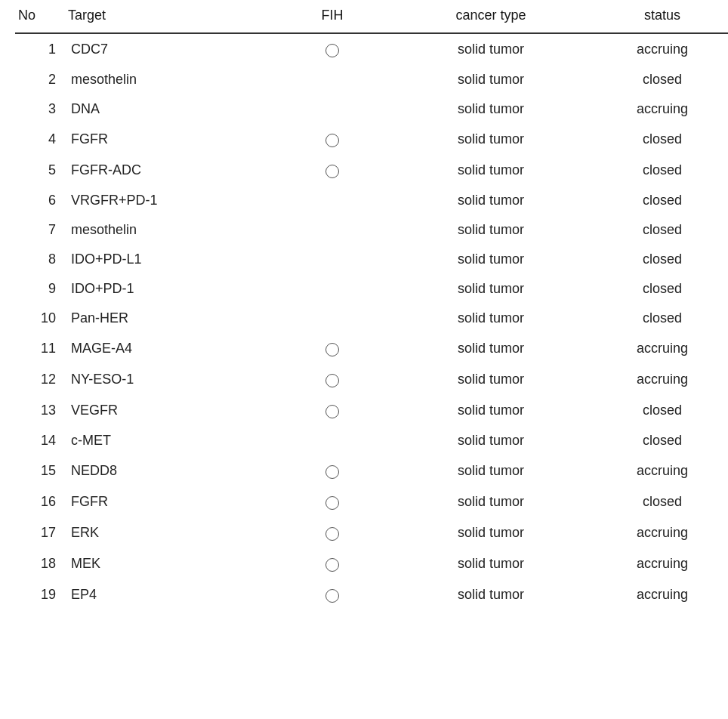 This screenshot has height=719, width=728. Describe the element at coordinates (42, 595) in the screenshot. I see `cell-no: 19` at that location.